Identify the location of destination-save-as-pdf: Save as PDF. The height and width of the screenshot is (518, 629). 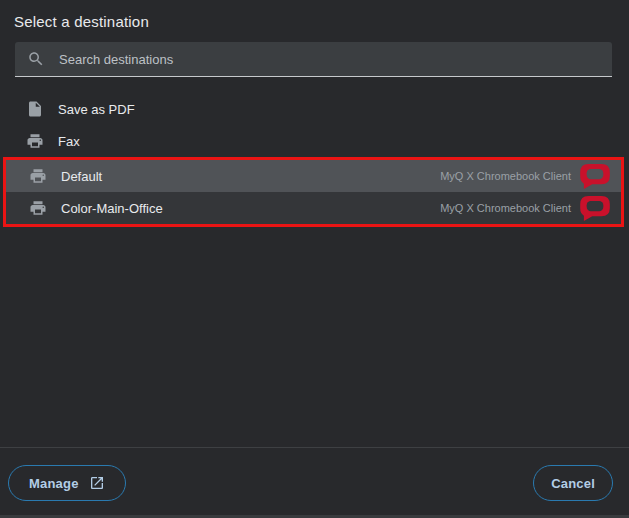
(314, 109).